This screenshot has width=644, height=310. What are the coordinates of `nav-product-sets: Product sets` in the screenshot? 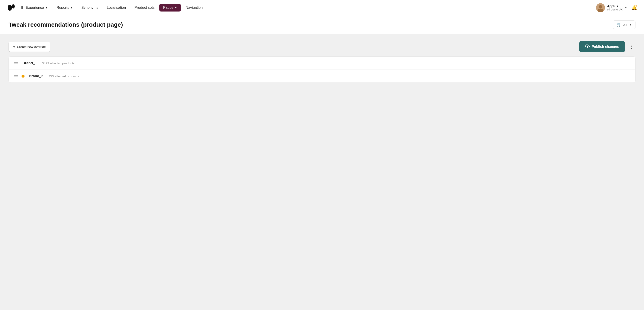 It's located at (145, 8).